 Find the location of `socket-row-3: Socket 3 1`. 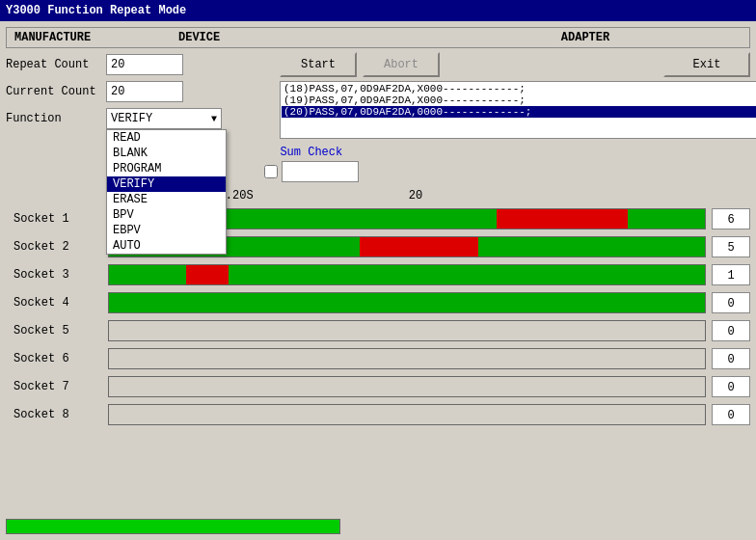

socket-row-3: Socket 3 1 is located at coordinates (378, 275).